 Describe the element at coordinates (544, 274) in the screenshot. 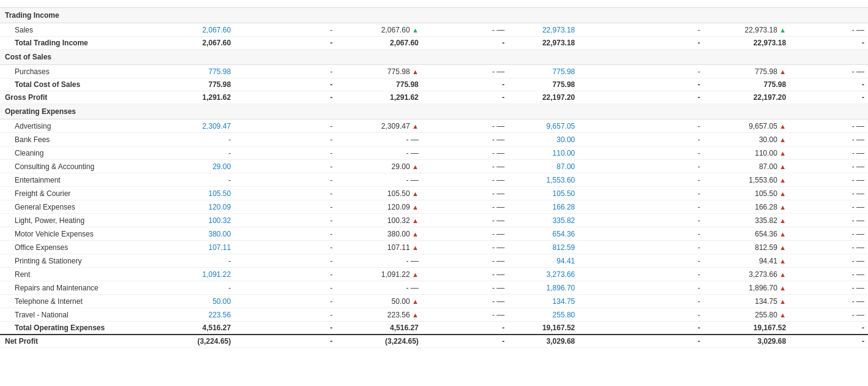

I see `jan-value: 3,273.66` at that location.